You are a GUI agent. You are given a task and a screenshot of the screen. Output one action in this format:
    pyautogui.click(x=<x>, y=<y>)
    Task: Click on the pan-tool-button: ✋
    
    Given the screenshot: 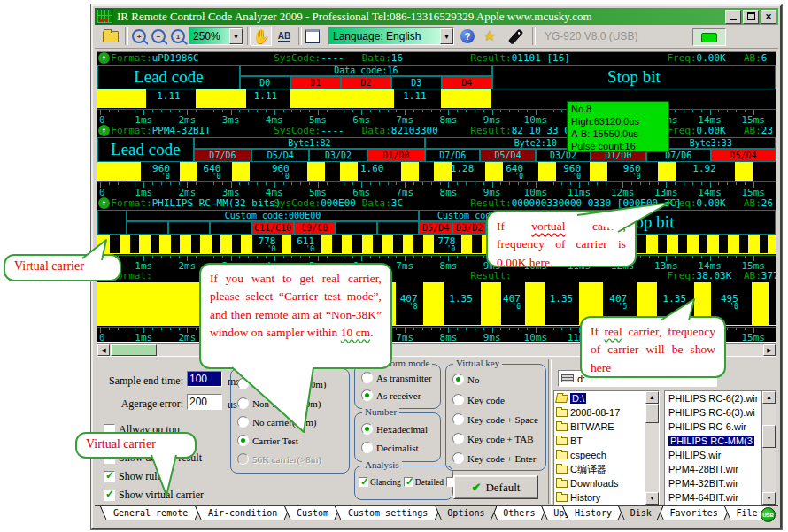 What is the action you would take?
    pyautogui.click(x=261, y=36)
    